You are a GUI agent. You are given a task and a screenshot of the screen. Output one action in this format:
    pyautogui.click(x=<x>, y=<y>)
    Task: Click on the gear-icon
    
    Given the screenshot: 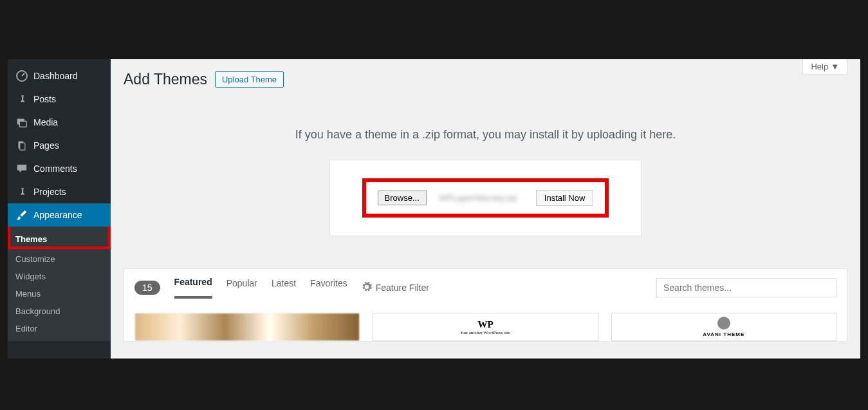 What is the action you would take?
    pyautogui.click(x=367, y=288)
    